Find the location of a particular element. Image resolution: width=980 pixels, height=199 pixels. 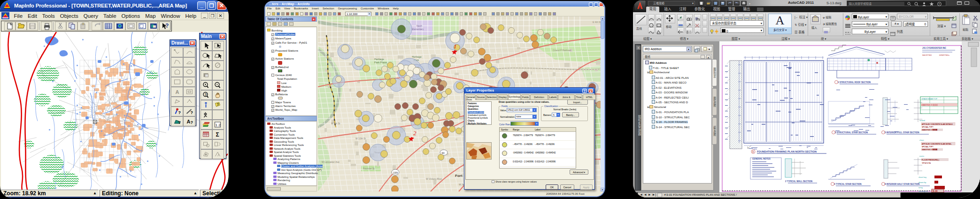

svg-text: Σ is located at coordinates (218, 135).